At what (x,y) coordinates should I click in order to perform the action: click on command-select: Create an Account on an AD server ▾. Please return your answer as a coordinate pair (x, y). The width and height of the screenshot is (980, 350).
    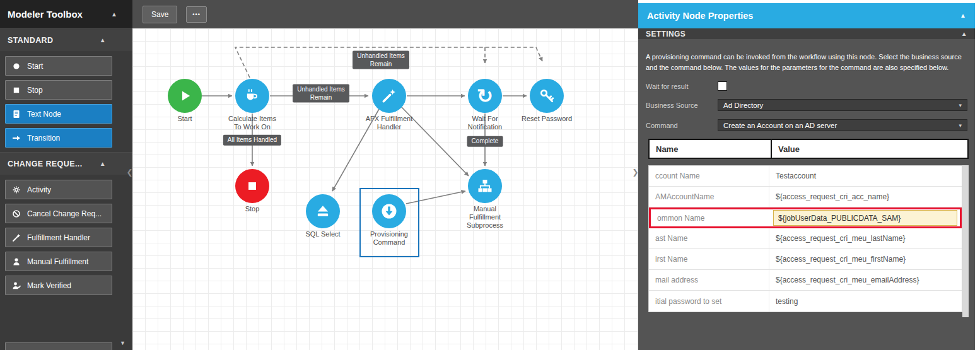
    Looking at the image, I should click on (843, 125).